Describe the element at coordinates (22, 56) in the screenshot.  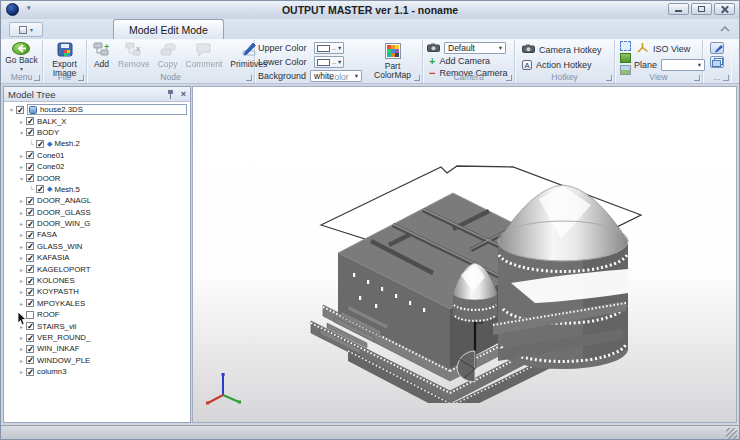
I see `go-back-button: Go Back ▾` at that location.